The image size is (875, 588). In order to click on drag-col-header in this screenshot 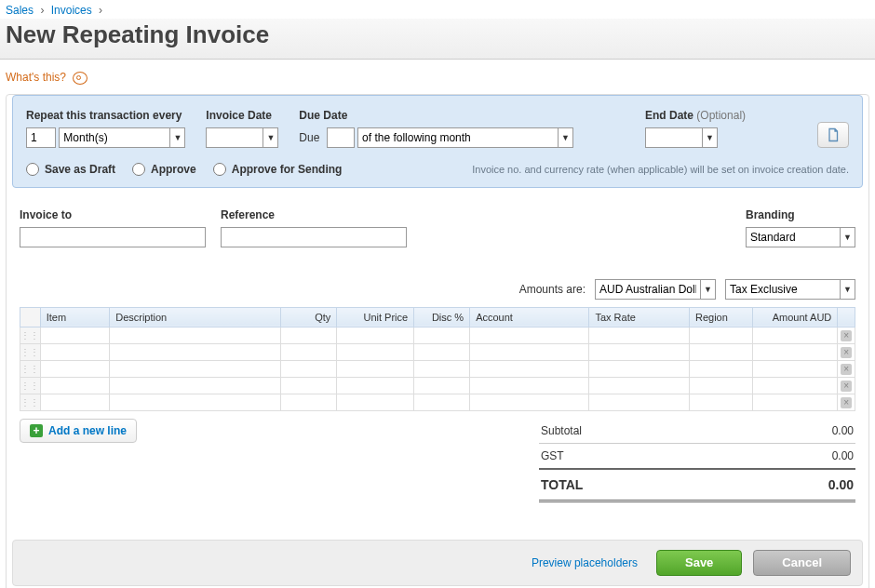, I will do `click(31, 316)`.